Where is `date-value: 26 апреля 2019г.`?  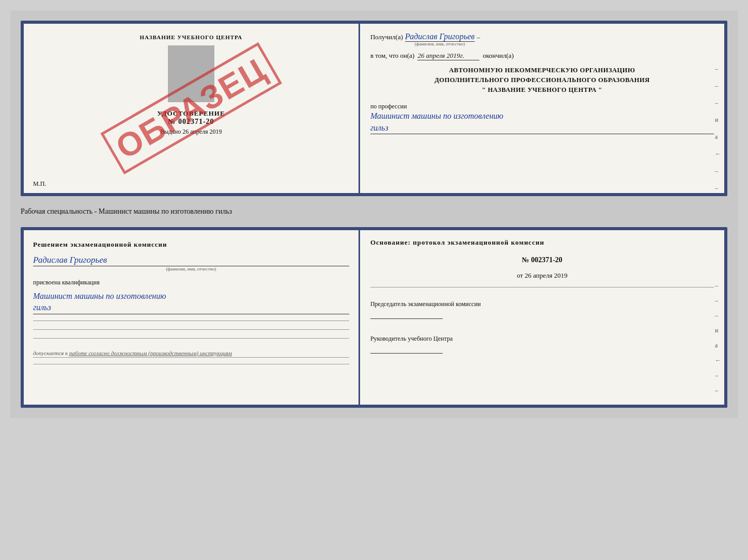 date-value: 26 апреля 2019г. is located at coordinates (448, 56).